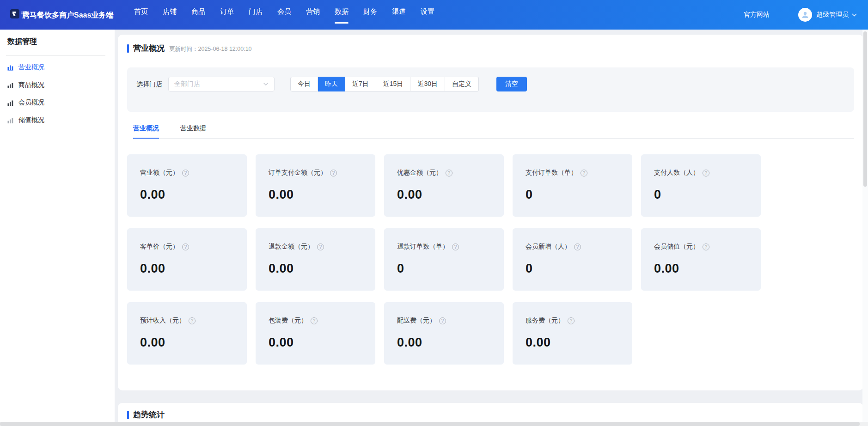 The width and height of the screenshot is (868, 426). Describe the element at coordinates (57, 38) in the screenshot. I see `sidebar-title: 数据管理` at that location.